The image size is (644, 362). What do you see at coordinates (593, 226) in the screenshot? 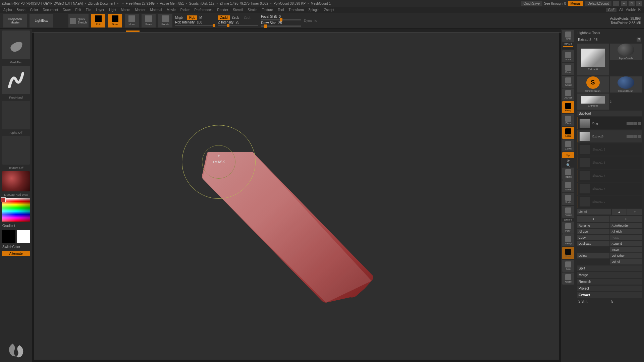
I see `rename-button: Rename` at bounding box center [593, 226].